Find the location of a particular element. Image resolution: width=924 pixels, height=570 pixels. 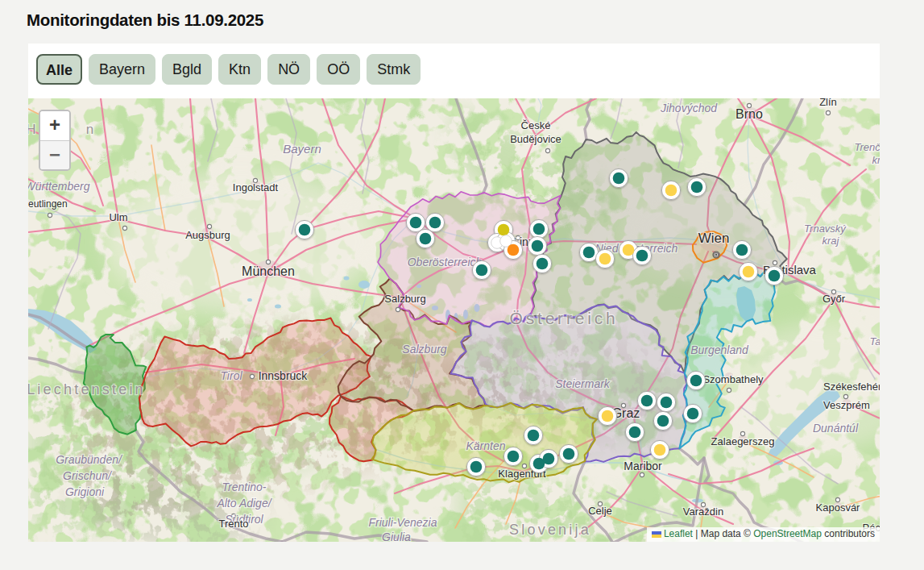

svg-text: Székesfehérvár is located at coordinates (851, 387).